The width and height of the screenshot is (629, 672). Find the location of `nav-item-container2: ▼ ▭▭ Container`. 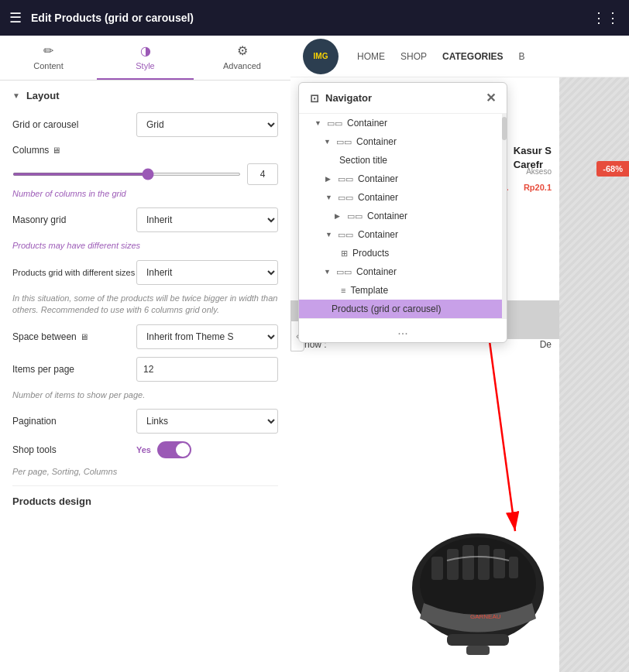

nav-item-container2: ▼ ▭▭ Container is located at coordinates (403, 142).